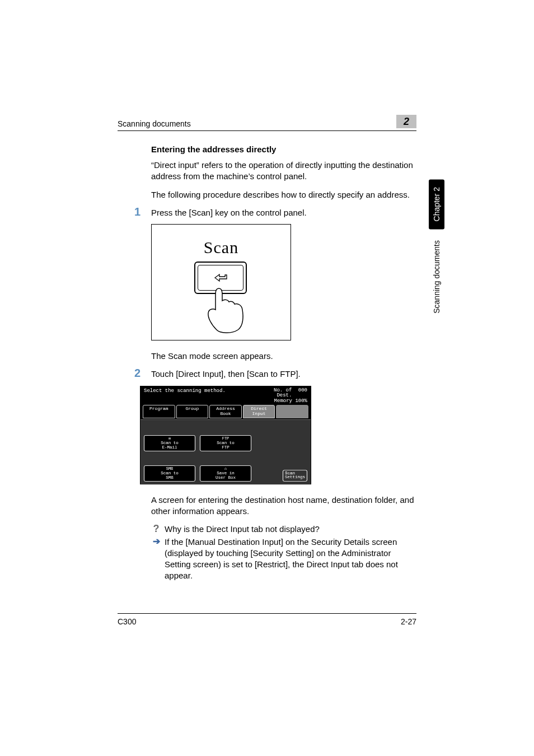 The width and height of the screenshot is (534, 756). Describe the element at coordinates (159, 412) in the screenshot. I see `tab-program: Program` at that location.